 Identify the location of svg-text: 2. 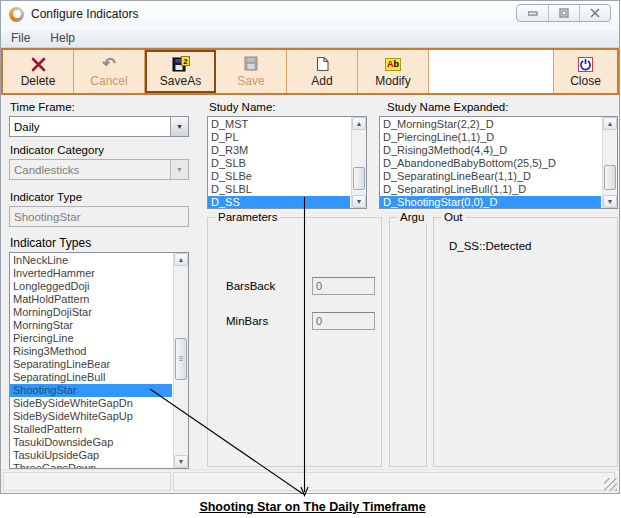
(186, 62).